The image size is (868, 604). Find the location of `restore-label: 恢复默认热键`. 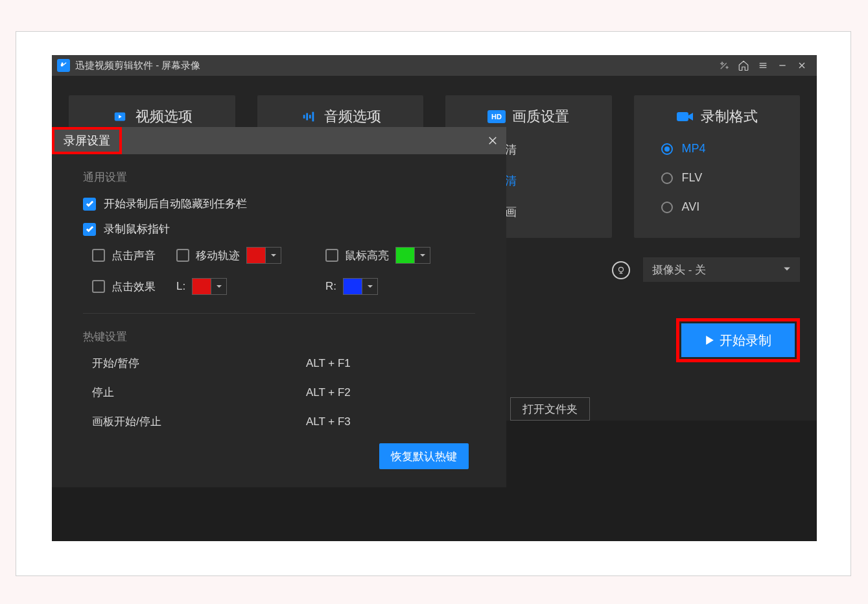

restore-label: 恢复默认热键 is located at coordinates (424, 456).